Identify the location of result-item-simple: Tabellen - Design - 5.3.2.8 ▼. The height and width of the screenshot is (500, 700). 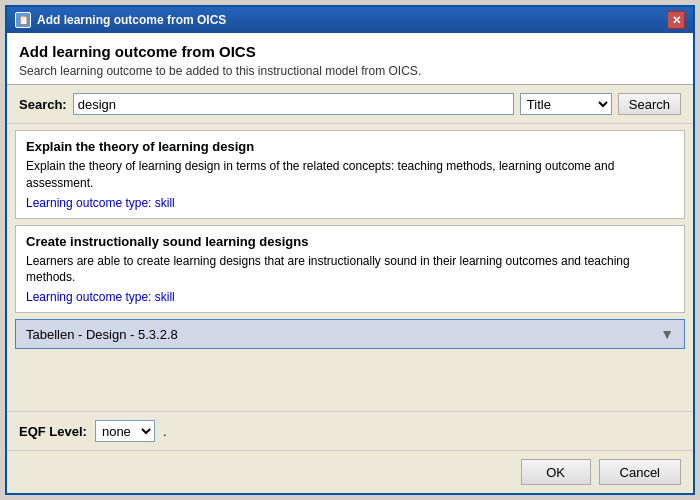
(350, 334).